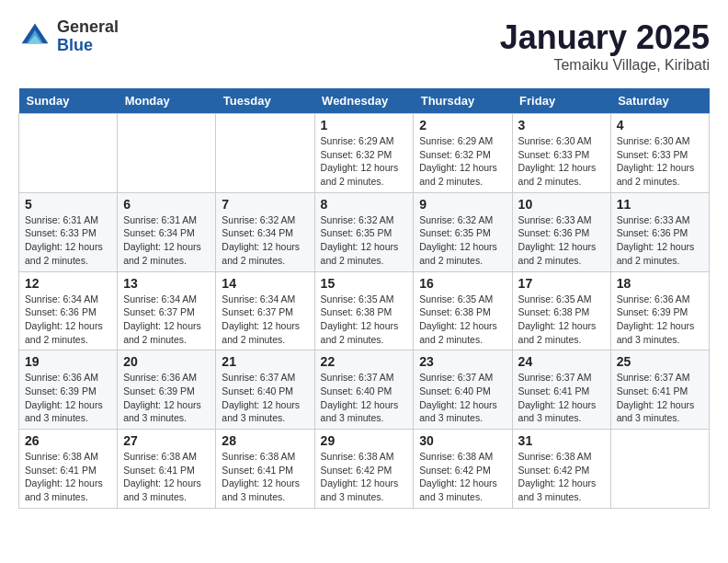  Describe the element at coordinates (167, 311) in the screenshot. I see `calendar-cell: 13Sunrise: 6:34 AMSunset: 6:37 PMDayligh…` at that location.